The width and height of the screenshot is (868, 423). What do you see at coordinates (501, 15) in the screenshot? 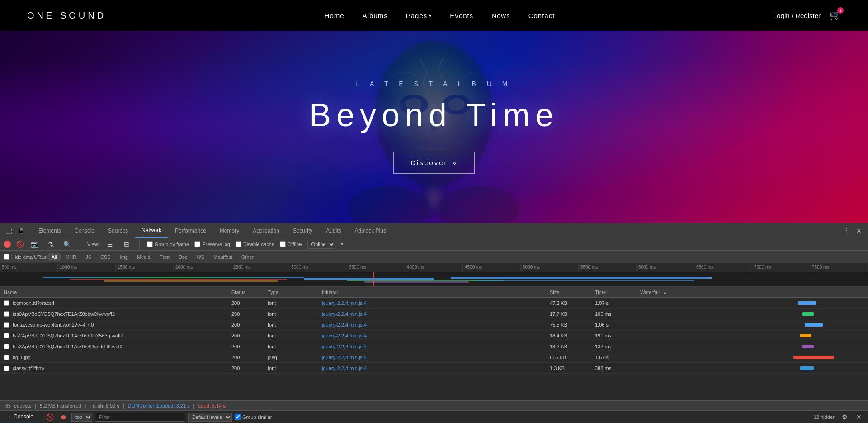
I see `nav-news: News` at bounding box center [501, 15].